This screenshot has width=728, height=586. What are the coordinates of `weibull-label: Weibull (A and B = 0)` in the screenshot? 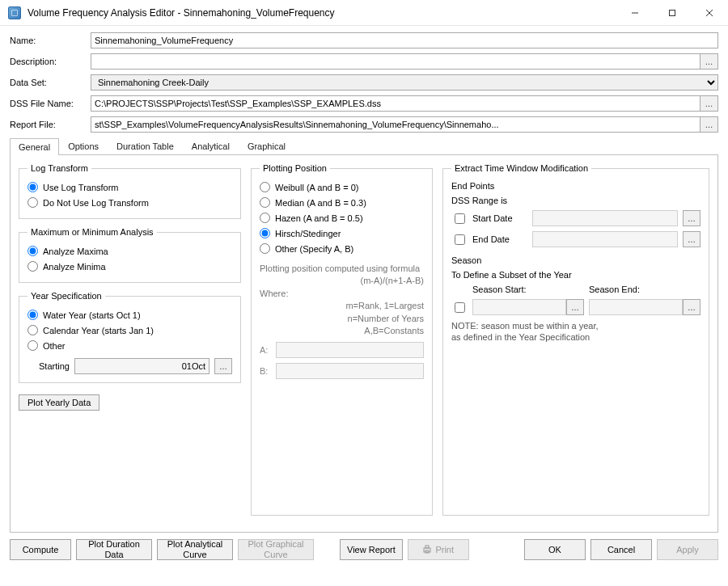 It's located at (317, 188).